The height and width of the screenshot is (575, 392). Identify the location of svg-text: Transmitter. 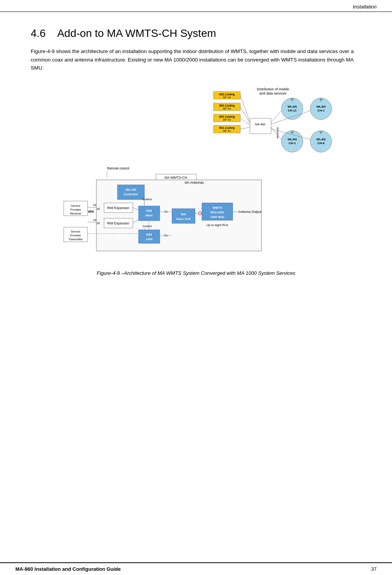
(76, 239).